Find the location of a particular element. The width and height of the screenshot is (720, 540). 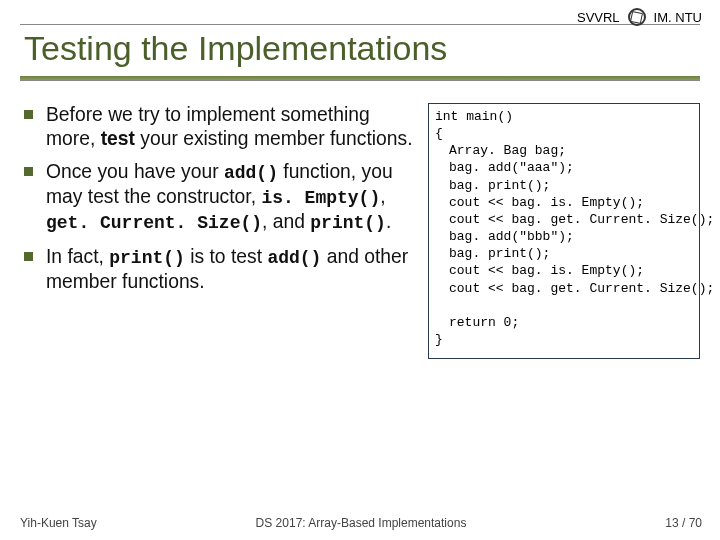

code-text: get. Current. Size() is located at coordinates (154, 223).